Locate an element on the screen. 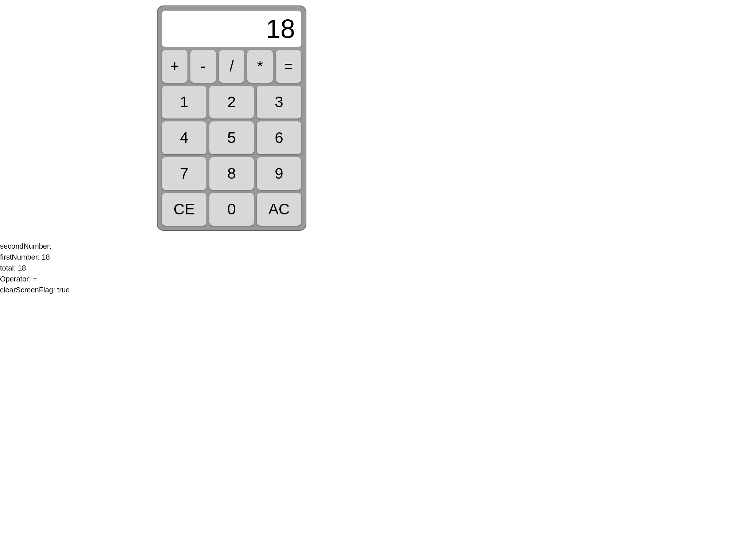 The image size is (747, 560). debug-first-number: firstNumber: 18 is located at coordinates (35, 257).